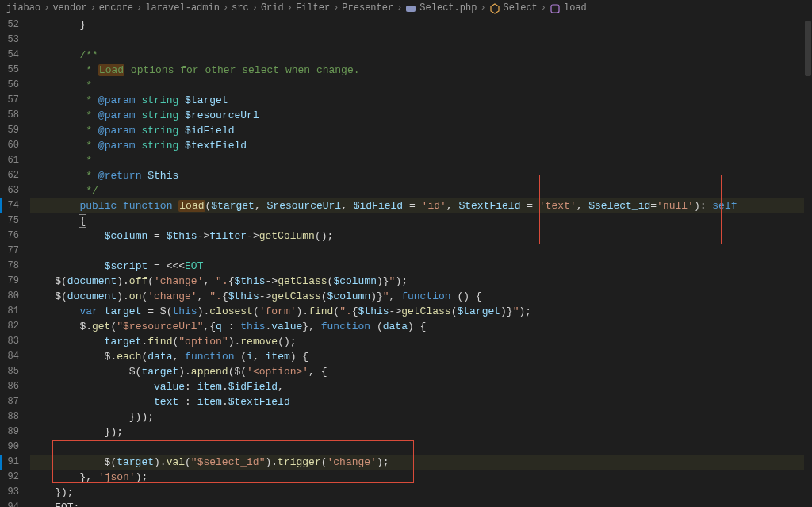  Describe the element at coordinates (417, 176) in the screenshot. I see `code-line: * @return $this` at that location.